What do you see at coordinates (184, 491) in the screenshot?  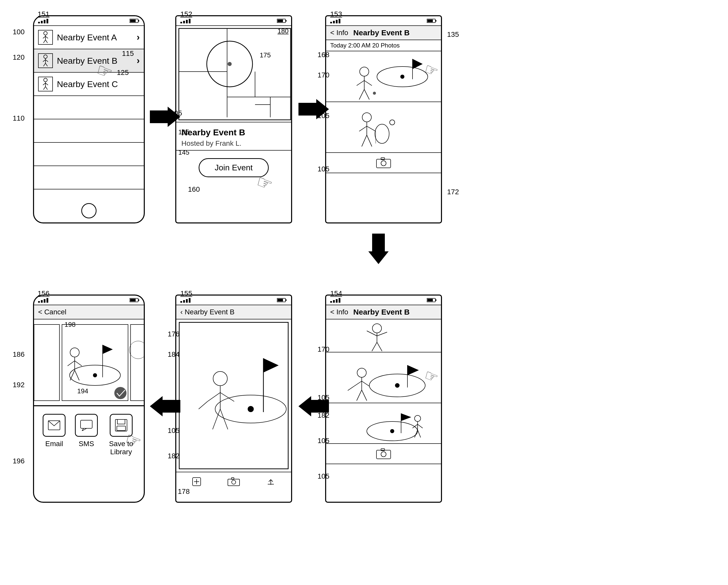 I see `ref-178: 178` at bounding box center [184, 491].